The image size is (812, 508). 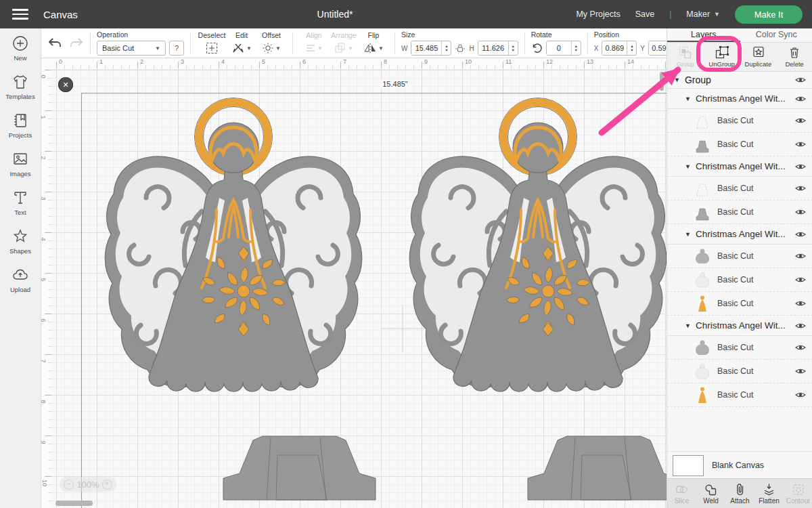 I want to click on sidebar-item-shapes: Shapes, so click(x=20, y=241).